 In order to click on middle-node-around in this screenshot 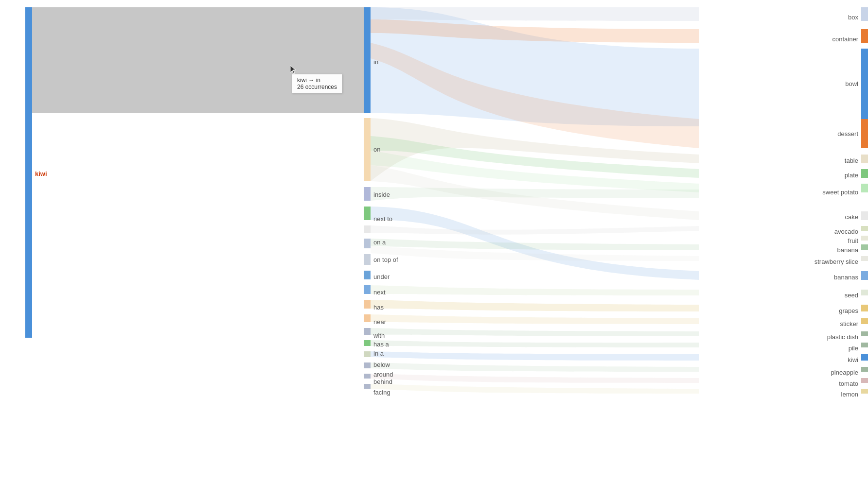, I will do `click(367, 365)`.